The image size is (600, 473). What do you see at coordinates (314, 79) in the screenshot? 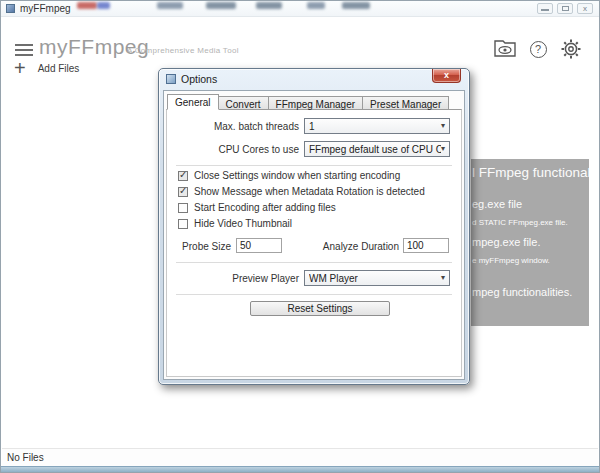
I see `dialog-titlebar: Options x` at bounding box center [314, 79].